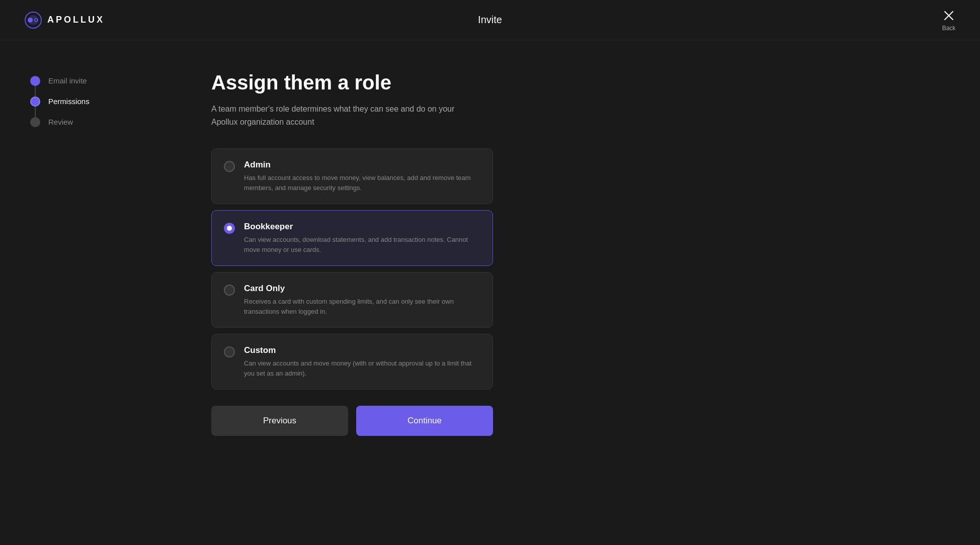  What do you see at coordinates (576, 82) in the screenshot?
I see `page-title: Assign them a role` at bounding box center [576, 82].